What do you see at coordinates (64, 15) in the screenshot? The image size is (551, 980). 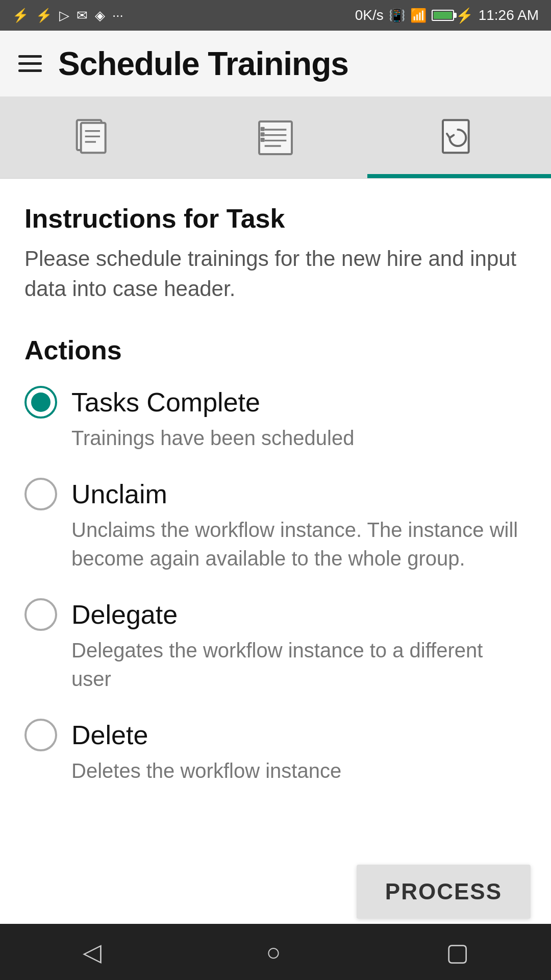 I see `signal-icon: ▷` at bounding box center [64, 15].